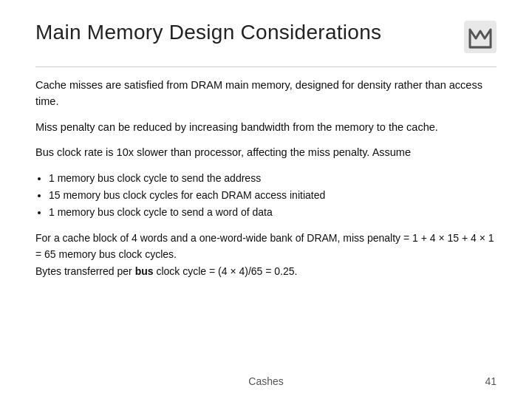  What do you see at coordinates (266, 381) in the screenshot?
I see `slide-footer: Cashes 41` at bounding box center [266, 381].